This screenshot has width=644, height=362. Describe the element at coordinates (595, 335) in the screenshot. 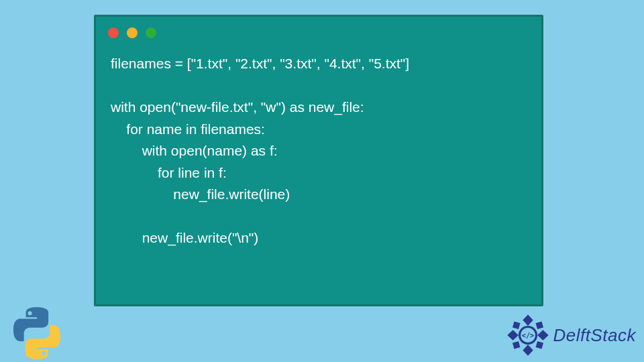

I see `brand-name: DelftStack` at that location.